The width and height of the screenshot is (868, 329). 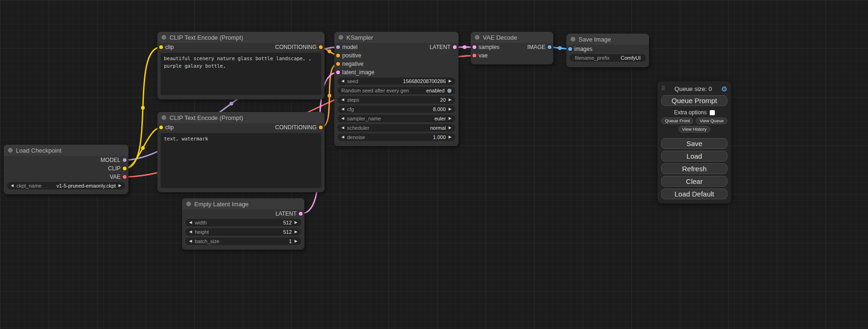 I want to click on refresh-button: Refresh, so click(x=694, y=169).